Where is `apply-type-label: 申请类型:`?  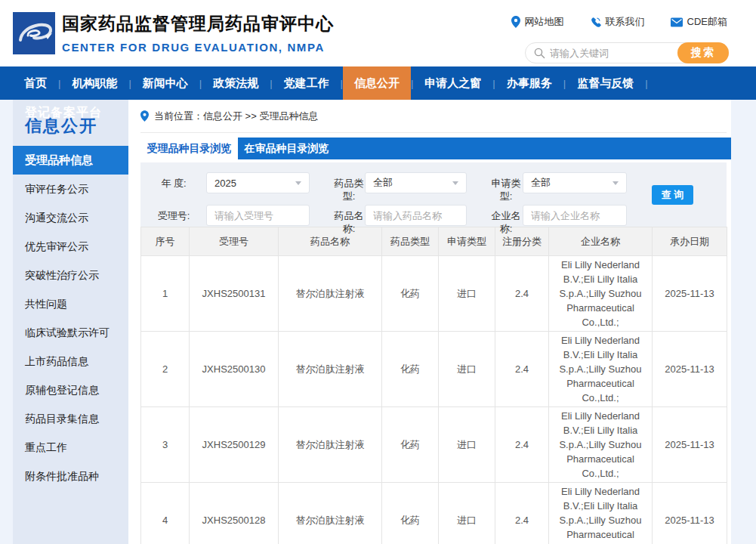
apply-type-label: 申请类型: is located at coordinates (506, 187).